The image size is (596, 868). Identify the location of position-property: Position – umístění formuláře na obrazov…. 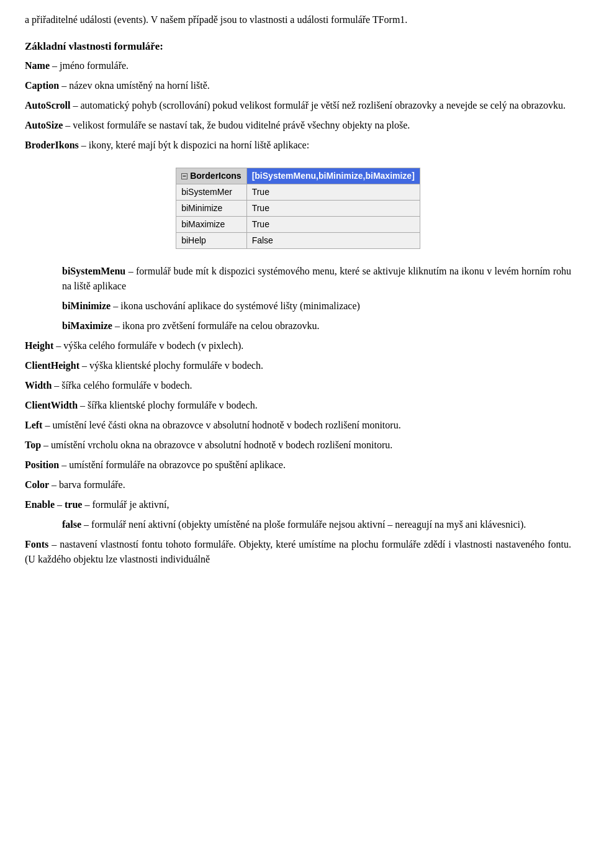
(298, 465).